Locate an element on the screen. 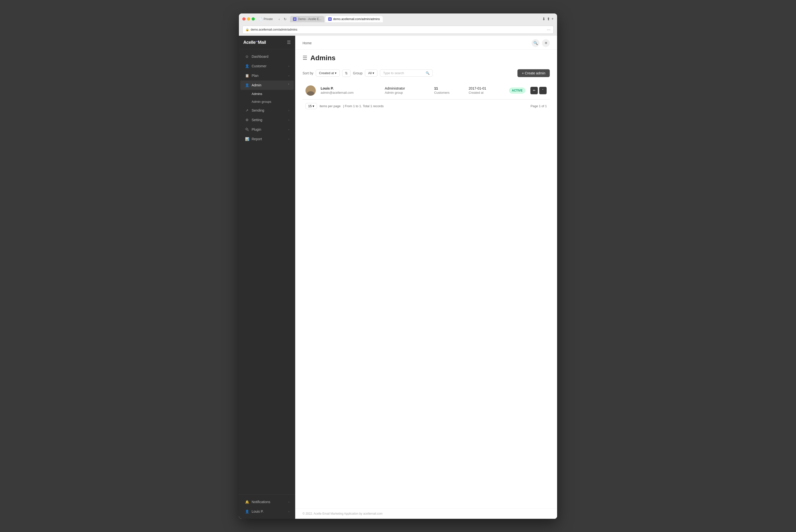 This screenshot has width=796, height=532. created-label: Created at is located at coordinates (487, 93).